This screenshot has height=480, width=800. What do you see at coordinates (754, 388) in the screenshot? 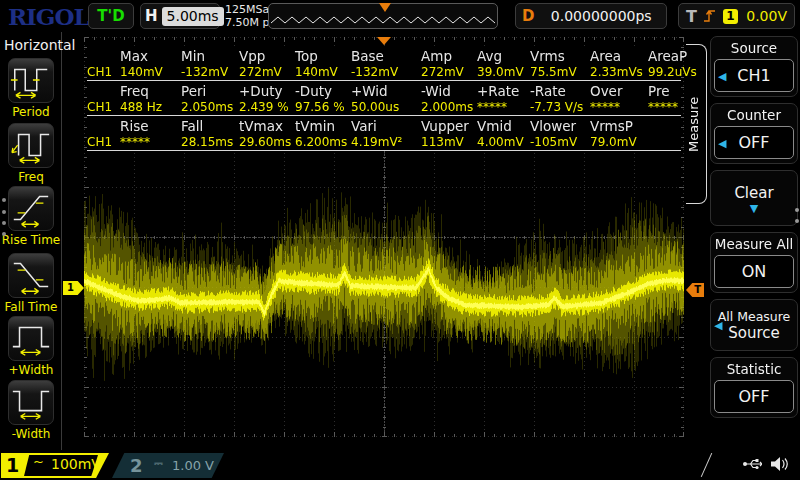
I see `menu-group-statistic: Statistic OFF` at bounding box center [754, 388].